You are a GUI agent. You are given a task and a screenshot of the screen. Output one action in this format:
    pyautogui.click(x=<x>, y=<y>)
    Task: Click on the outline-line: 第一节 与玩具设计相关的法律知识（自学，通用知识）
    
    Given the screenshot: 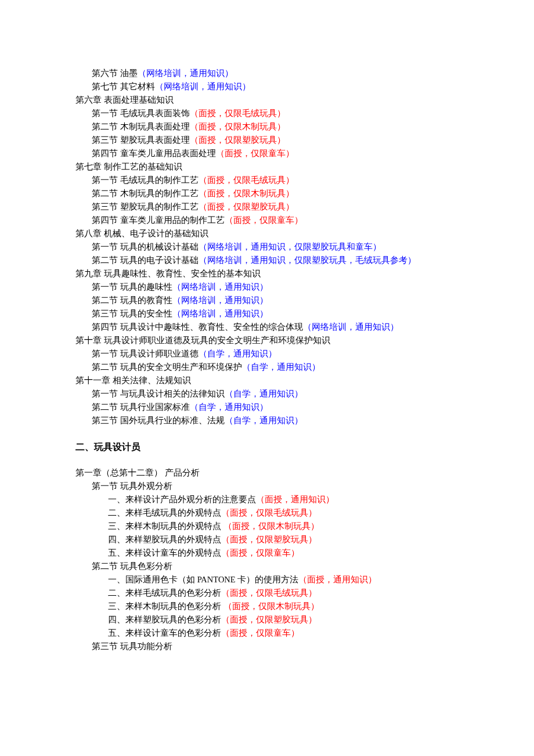 What is the action you would take?
    pyautogui.click(x=275, y=394)
    